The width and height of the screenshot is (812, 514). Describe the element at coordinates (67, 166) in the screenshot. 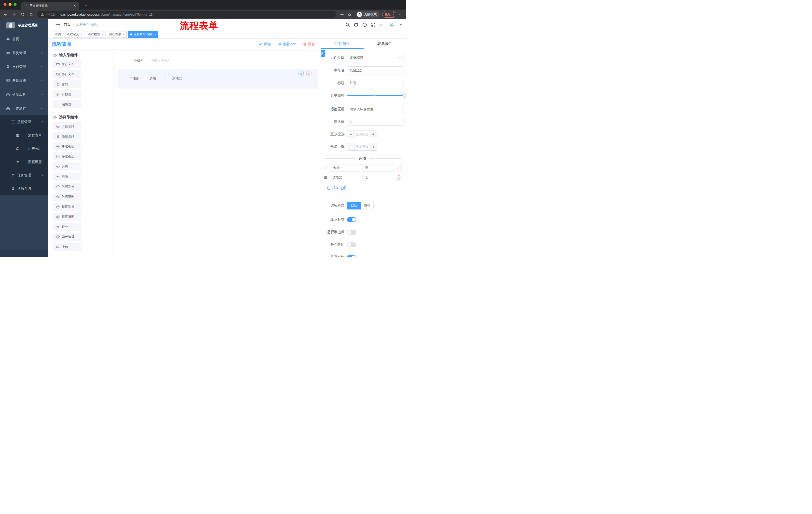

I see `palette-item-switch: 开关` at that location.